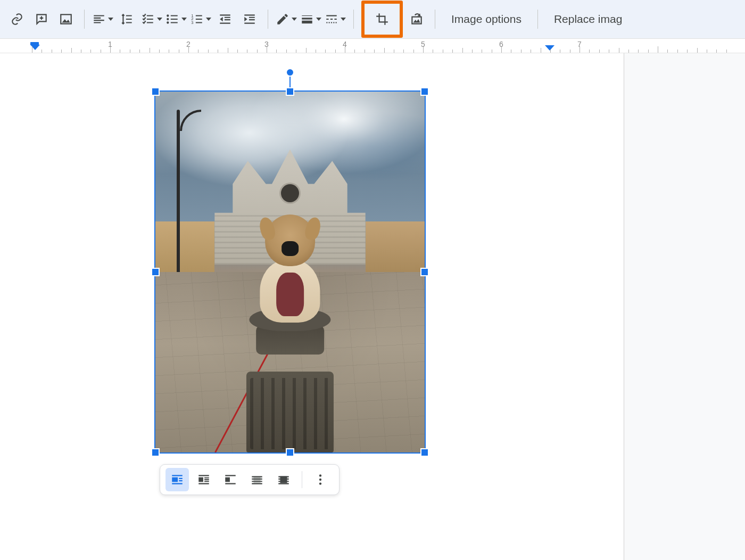 Image resolution: width=745 pixels, height=560 pixels. I want to click on wrap-text-button, so click(204, 480).